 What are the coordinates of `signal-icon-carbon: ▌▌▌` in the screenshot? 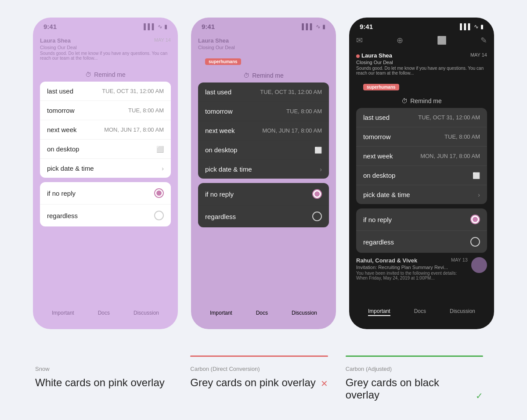 It's located at (308, 26).